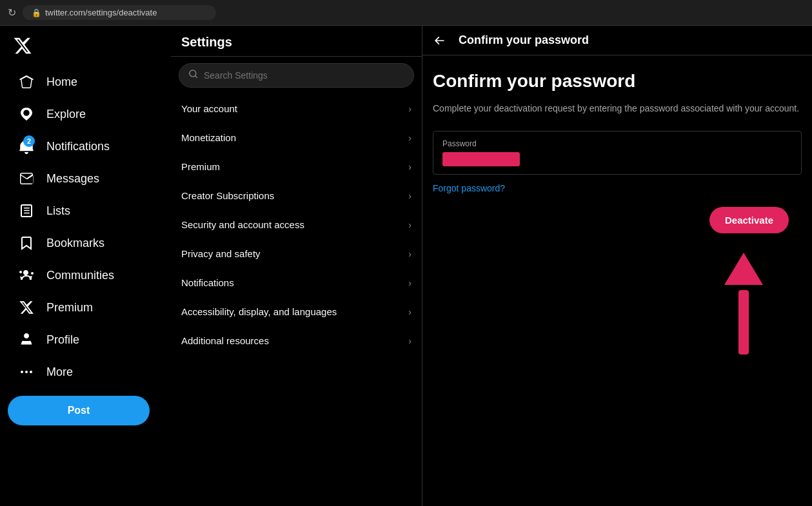 Image resolution: width=812 pixels, height=506 pixels. I want to click on profile-icon, so click(26, 340).